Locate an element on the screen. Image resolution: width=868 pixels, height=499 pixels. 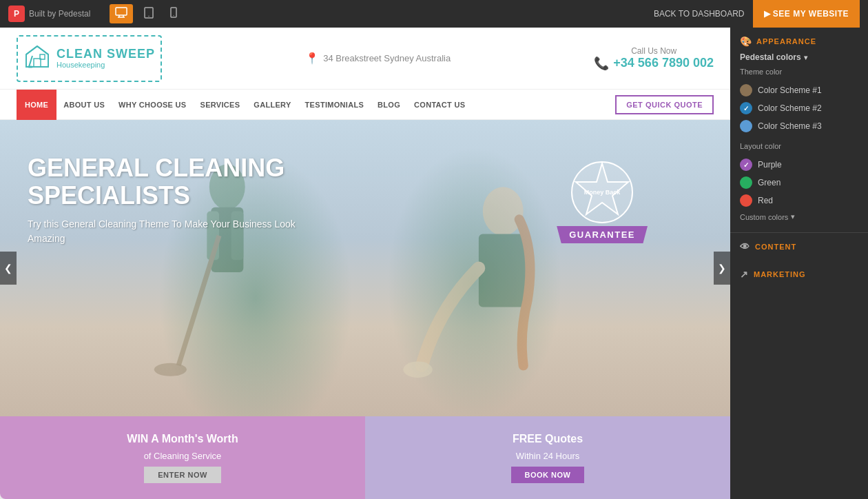
money-back-badge: Money Back GUARANTEE is located at coordinates (602, 203).